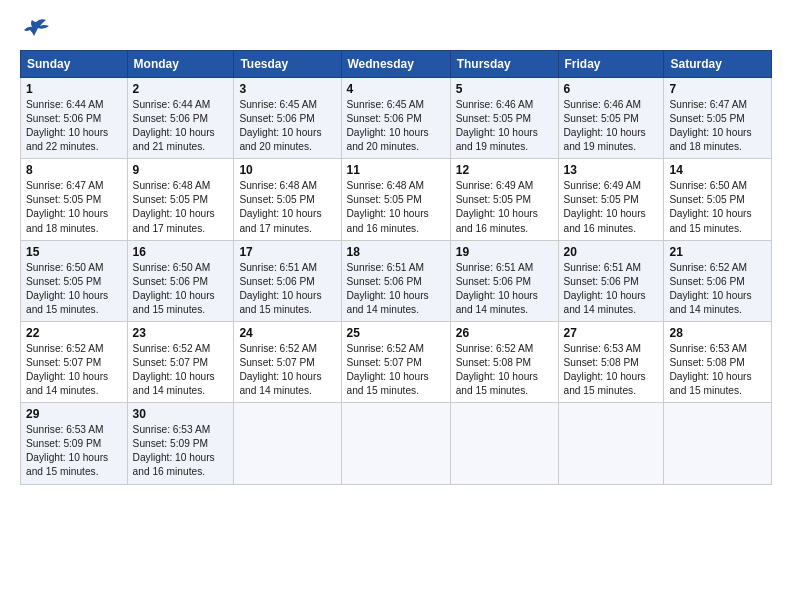  I want to click on calendar-cell: 12Sunrise: 6:49 AM Sunset: 5:05 PM Dayli…, so click(504, 200).